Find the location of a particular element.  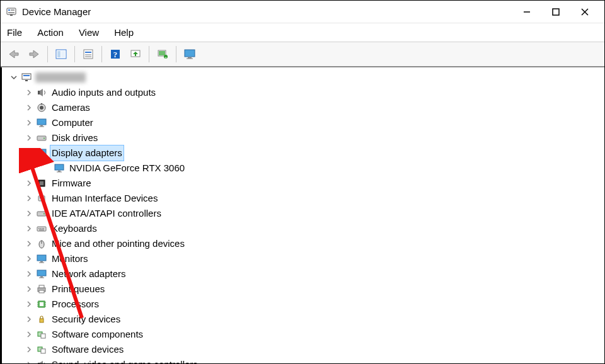

properties-button is located at coordinates (88, 54).